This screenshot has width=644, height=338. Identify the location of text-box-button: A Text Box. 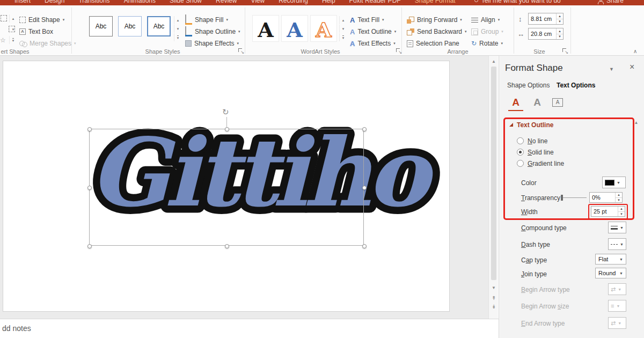
(36, 32).